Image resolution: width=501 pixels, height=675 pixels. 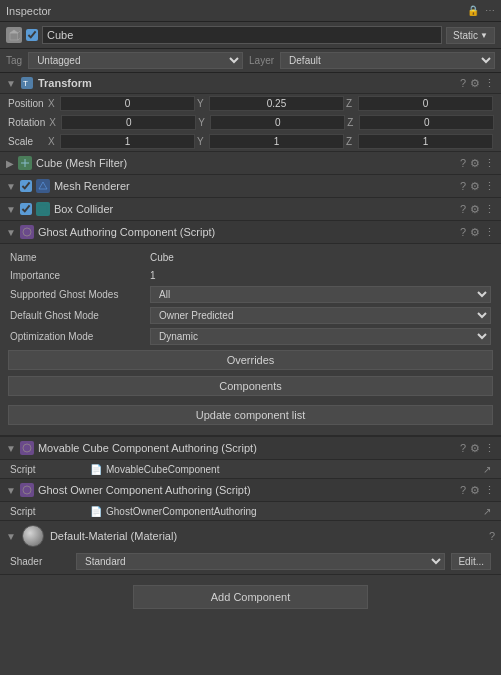 I want to click on movable-cube-link-icon: ↗, so click(x=487, y=470).